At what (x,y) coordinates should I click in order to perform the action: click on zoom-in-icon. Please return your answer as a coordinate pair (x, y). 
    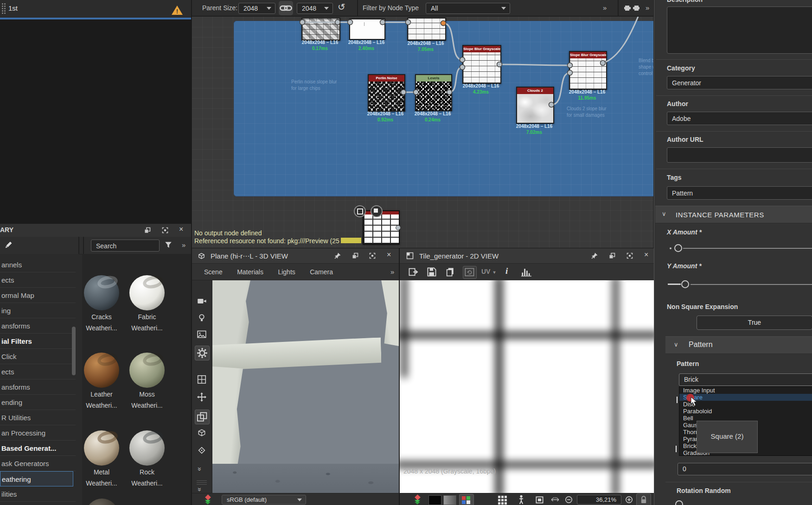
    Looking at the image, I should click on (629, 499).